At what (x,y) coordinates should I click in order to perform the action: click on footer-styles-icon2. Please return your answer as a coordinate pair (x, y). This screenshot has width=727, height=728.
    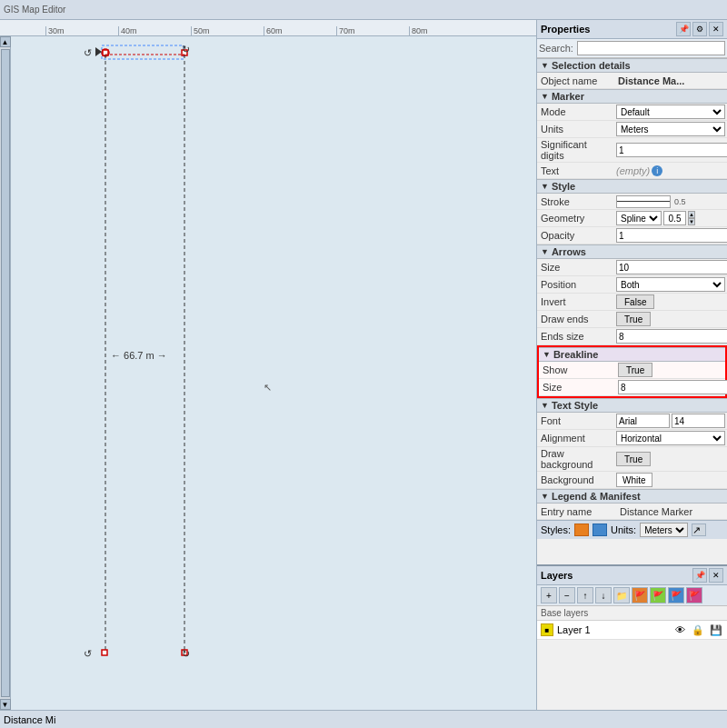
    Looking at the image, I should click on (600, 530).